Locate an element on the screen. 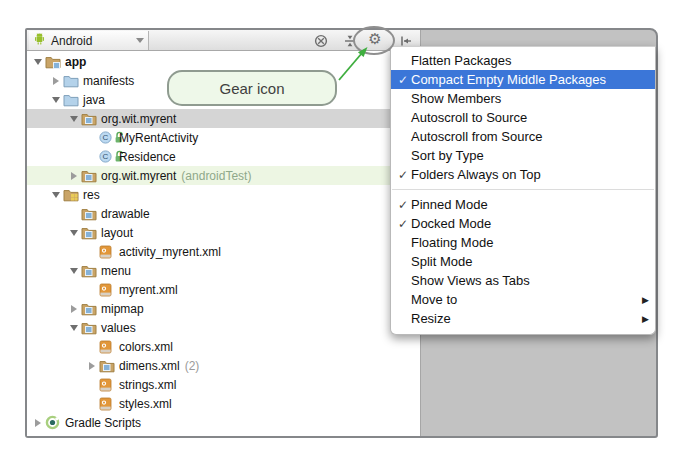 This screenshot has height=467, width=675. project-view-selector: Android is located at coordinates (89, 40).